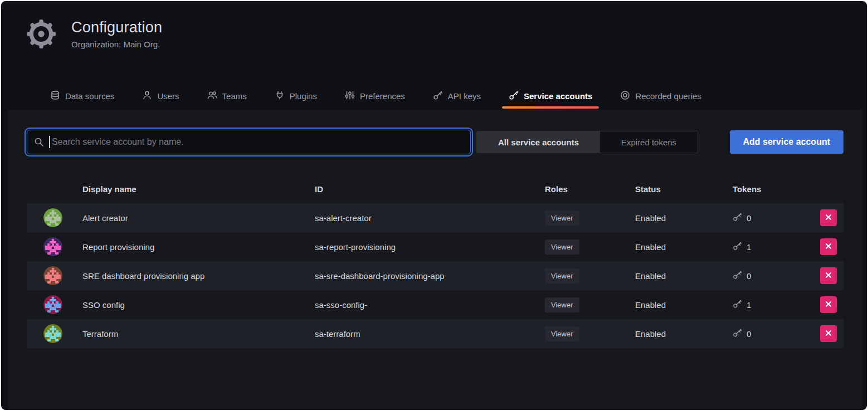 The height and width of the screenshot is (411, 868). What do you see at coordinates (430, 305) in the screenshot?
I see `account-id: sa-sso-config-` at bounding box center [430, 305].